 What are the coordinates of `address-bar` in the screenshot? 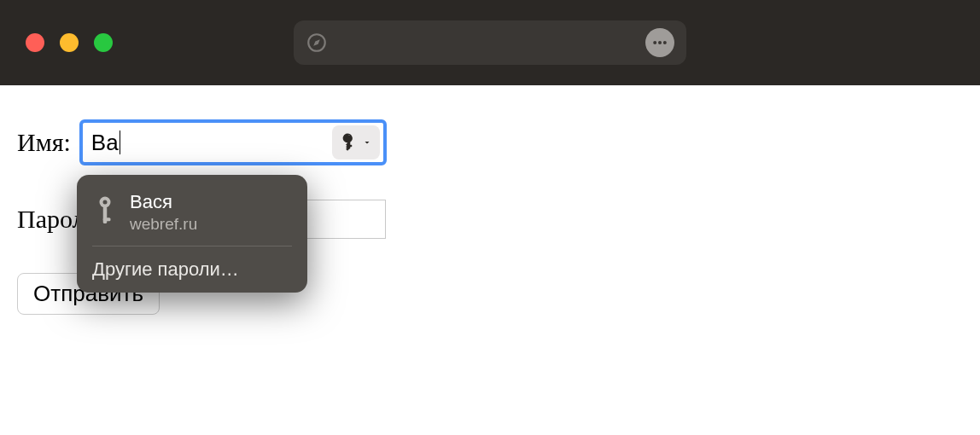 It's located at (490, 43).